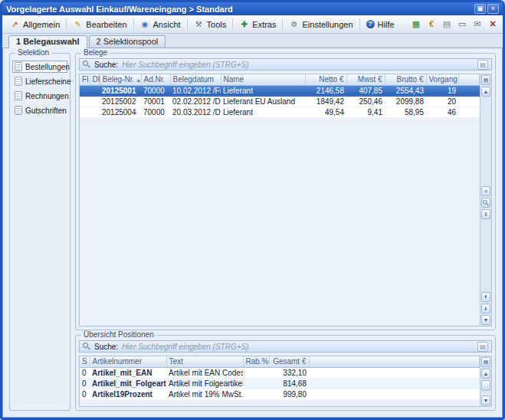 The height and width of the screenshot is (420, 505). I want to click on col-belegdatum: Belegdatum, so click(195, 80).